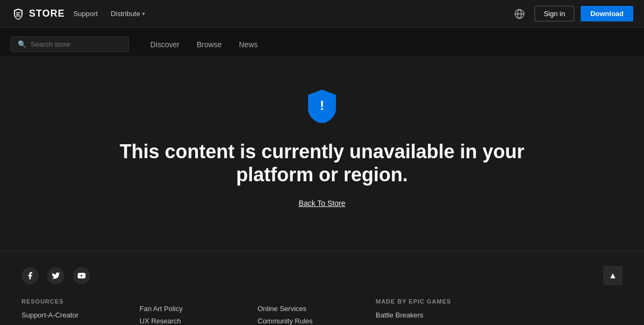  I want to click on footer-links-grid: Resources Support-A-Creator Distribute o…, so click(322, 312).